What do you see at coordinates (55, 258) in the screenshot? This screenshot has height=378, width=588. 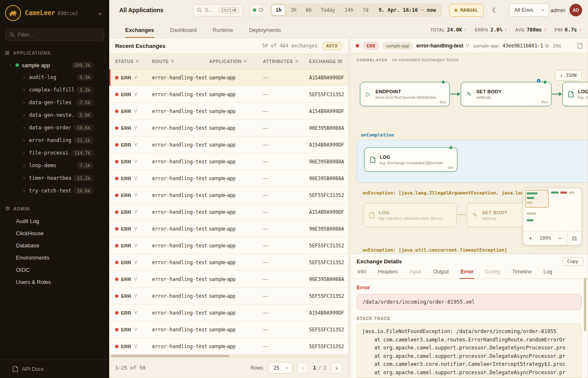 I see `sidebar-admin-item: Environments` at bounding box center [55, 258].